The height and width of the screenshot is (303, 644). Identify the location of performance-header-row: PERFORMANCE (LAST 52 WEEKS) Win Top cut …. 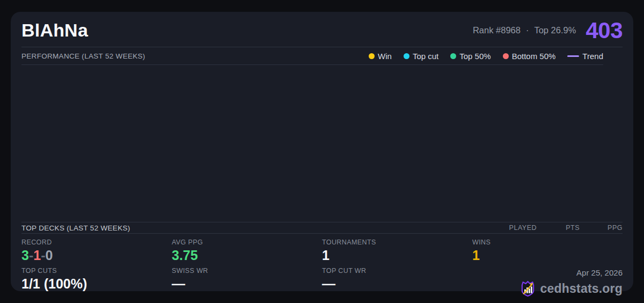
(312, 56).